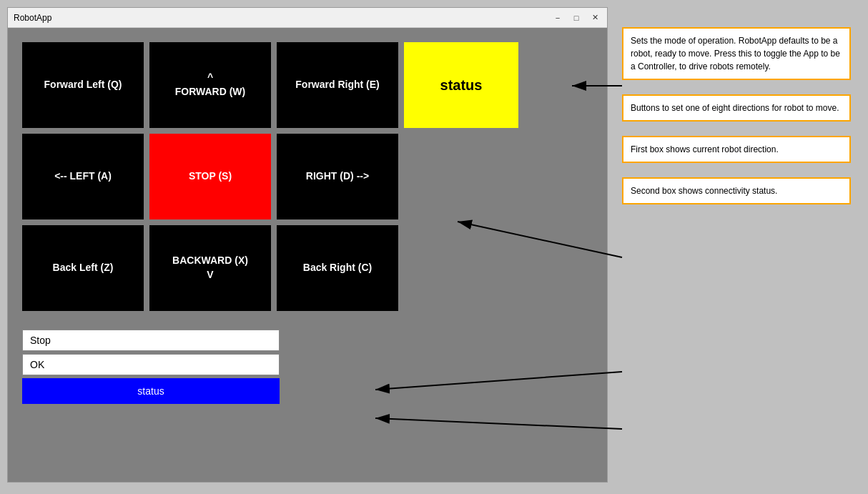 This screenshot has height=494, width=868. Describe the element at coordinates (736, 54) in the screenshot. I see `annotation-switch-mode: Sets the mode of operation. RobotApp def…` at that location.